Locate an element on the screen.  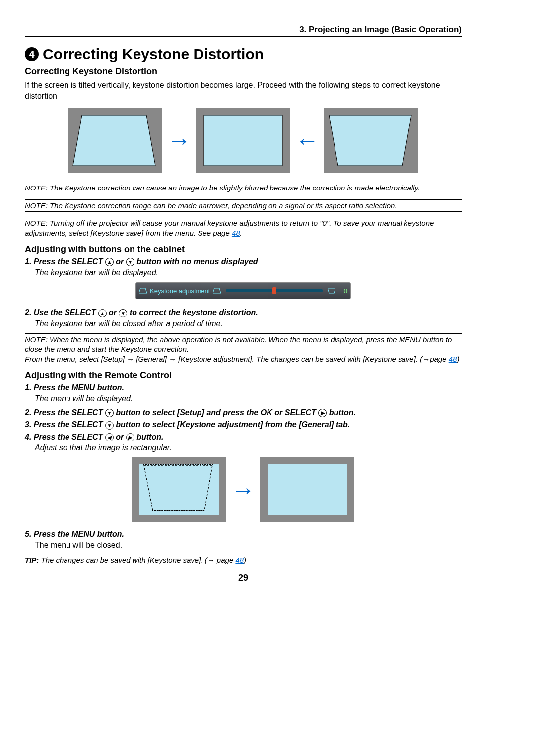
keystone-diagram: → ← is located at coordinates (243, 140).